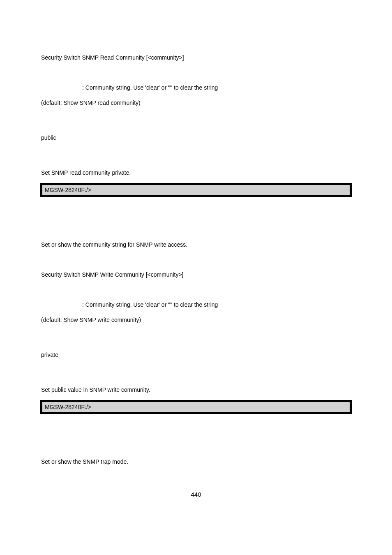 The image size is (392, 555). What do you see at coordinates (196, 190) in the screenshot?
I see `terminal-box-read: MGSW-28240F:/>` at bounding box center [196, 190].